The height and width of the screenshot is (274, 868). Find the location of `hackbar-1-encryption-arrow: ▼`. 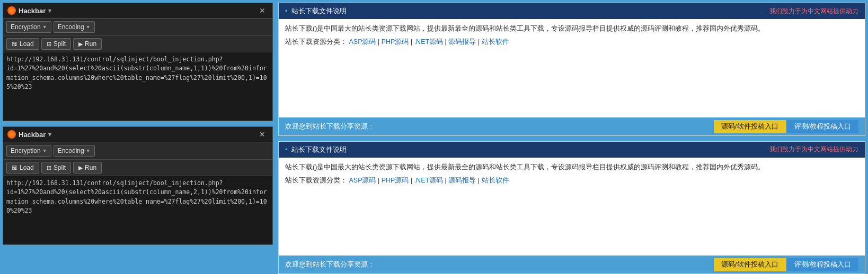

hackbar-1-encryption-arrow: ▼ is located at coordinates (45, 27).